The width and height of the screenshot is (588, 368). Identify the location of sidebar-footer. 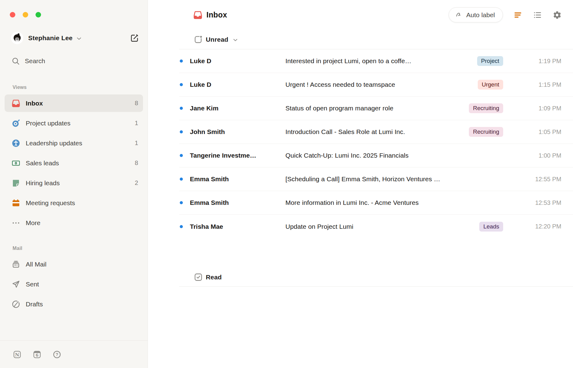
(74, 354).